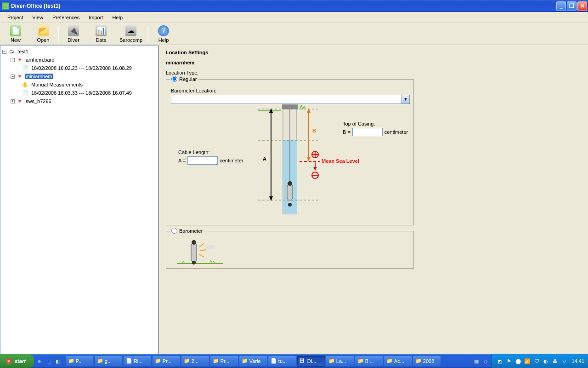  Describe the element at coordinates (101, 40) in the screenshot. I see `toolbar-data-label: Data` at that location.